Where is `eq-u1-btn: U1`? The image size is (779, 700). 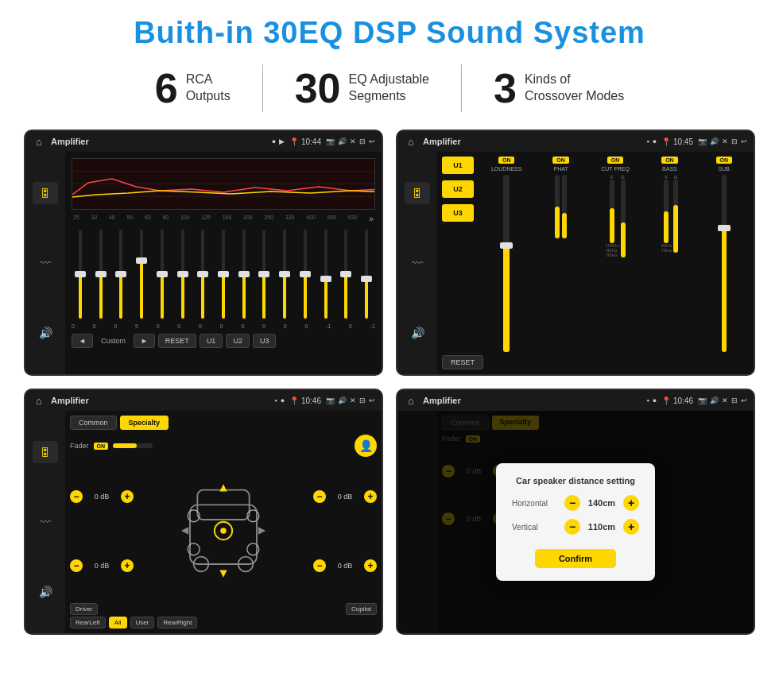
eq-u1-btn: U1 is located at coordinates (211, 341).